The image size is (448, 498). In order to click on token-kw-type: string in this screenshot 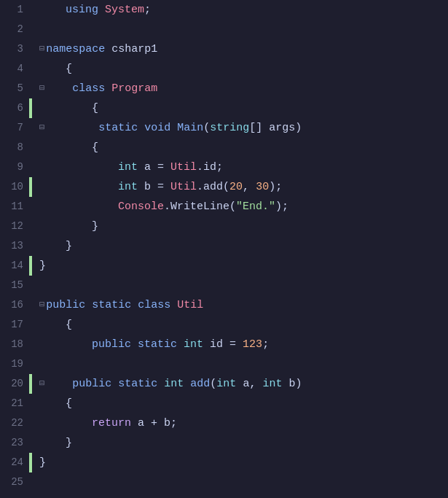, I will do `click(229, 128)`.